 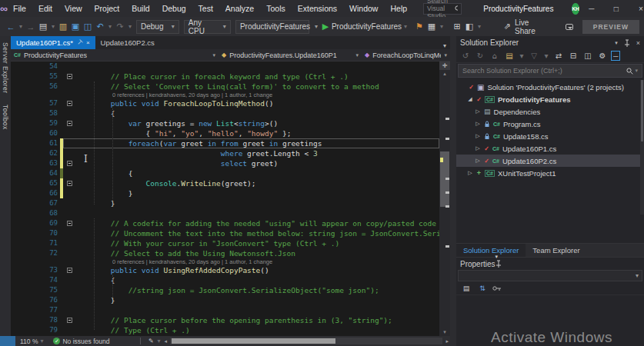 I want to click on code-text: // Uncomment the text into the method be…, so click(x=257, y=234).